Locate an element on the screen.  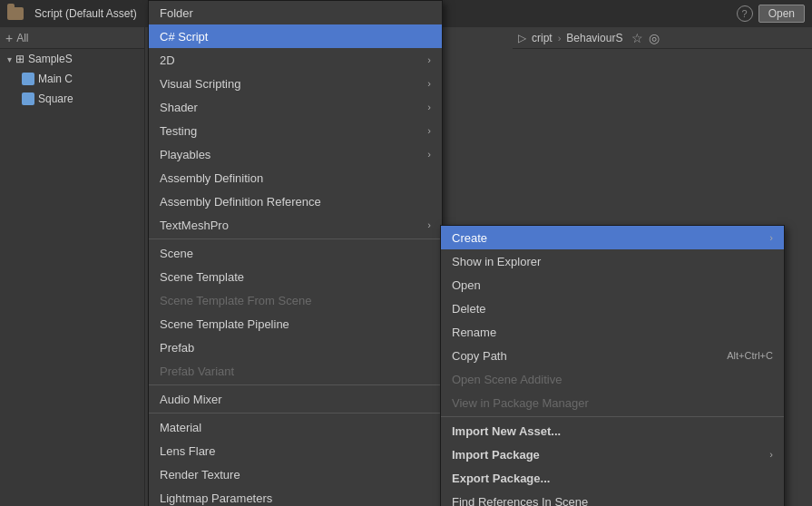
scene-triangle-icon: ▾ is located at coordinates (9, 60).